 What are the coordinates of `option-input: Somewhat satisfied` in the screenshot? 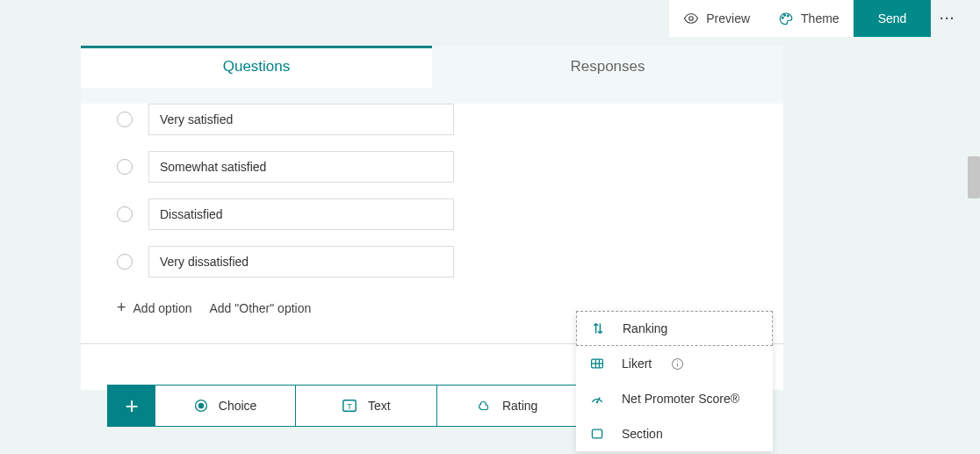 It's located at (301, 167).